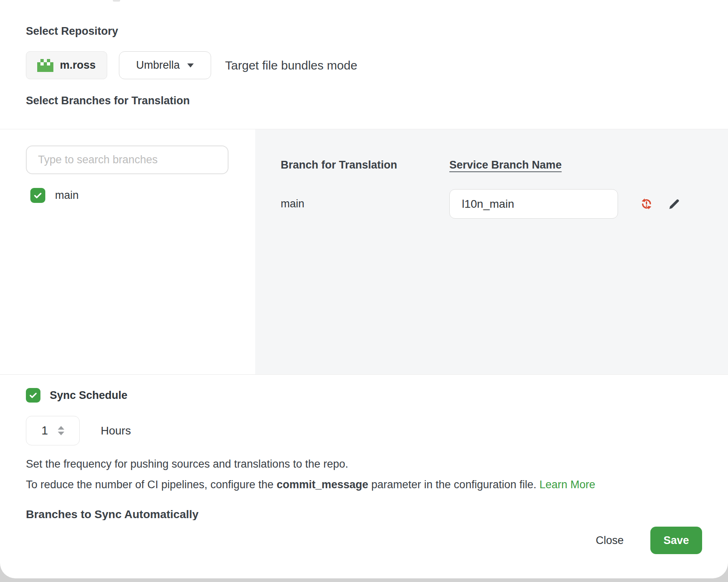 Image resolution: width=728 pixels, height=582 pixels. I want to click on save-button: Save, so click(676, 540).